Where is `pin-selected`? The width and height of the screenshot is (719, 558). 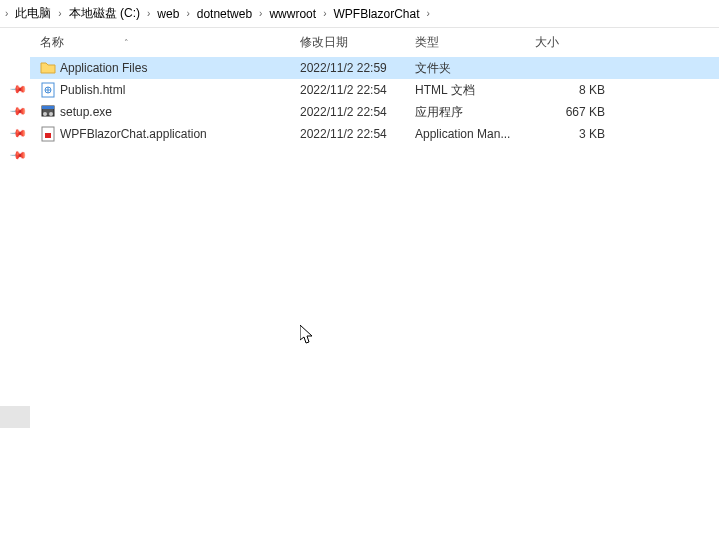 pin-selected is located at coordinates (15, 417).